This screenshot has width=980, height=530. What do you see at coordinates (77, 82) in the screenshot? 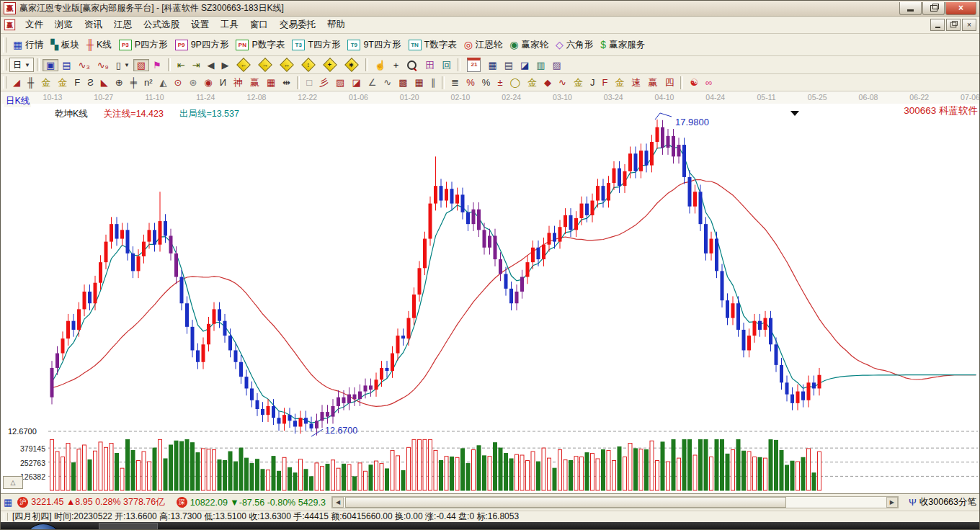
I see `draw-tool-5: F` at bounding box center [77, 82].